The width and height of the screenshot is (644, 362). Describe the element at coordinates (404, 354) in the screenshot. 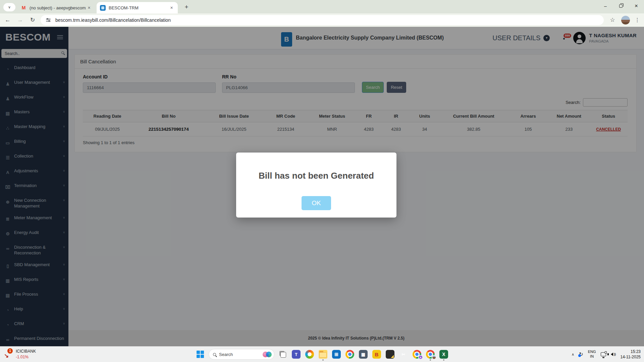

I see `snipping-tool-icon: ✂` at that location.